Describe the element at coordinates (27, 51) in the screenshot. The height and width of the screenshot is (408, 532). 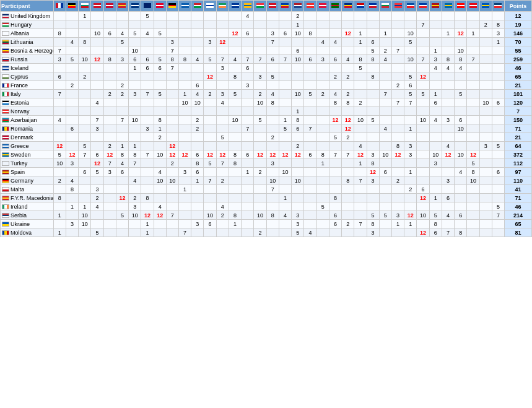
I see `participant-name: Bosnia & Herzegovina` at that location.